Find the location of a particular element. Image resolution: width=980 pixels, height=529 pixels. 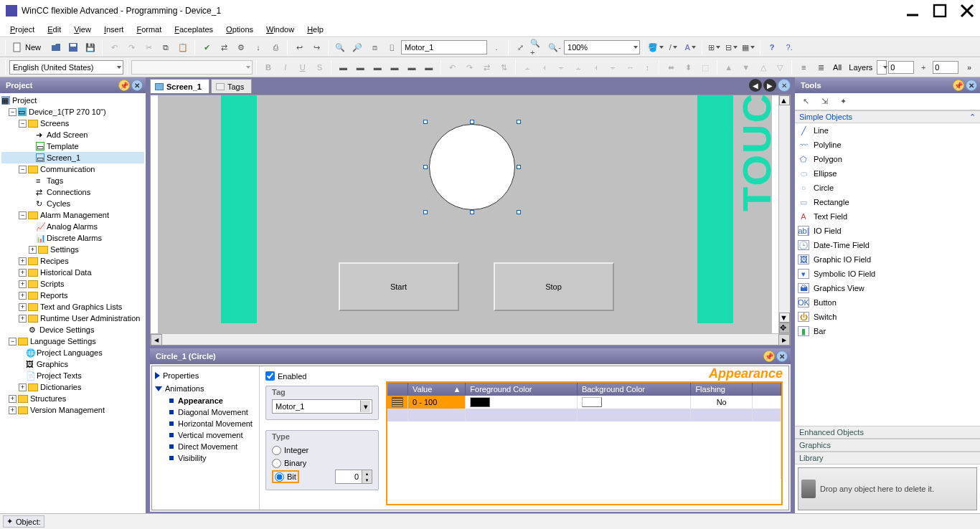

misc2-icon: ⌷ is located at coordinates (392, 47).